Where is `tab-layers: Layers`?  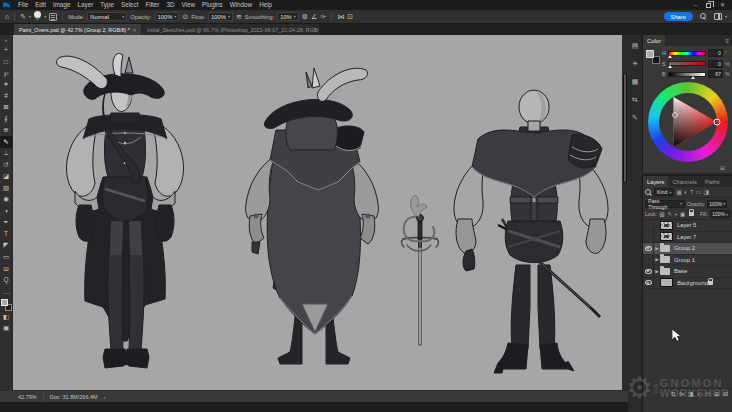 tab-layers: Layers is located at coordinates (656, 182).